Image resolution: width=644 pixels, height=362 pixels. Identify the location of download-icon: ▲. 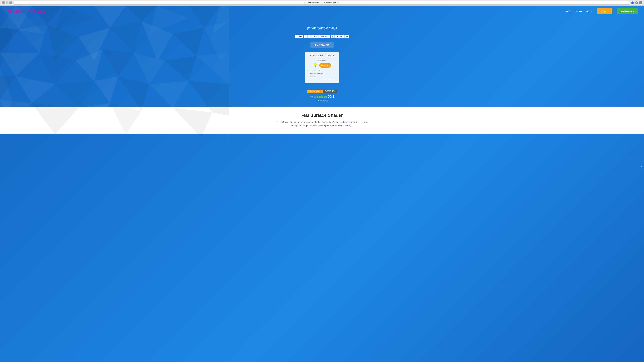
(634, 11).